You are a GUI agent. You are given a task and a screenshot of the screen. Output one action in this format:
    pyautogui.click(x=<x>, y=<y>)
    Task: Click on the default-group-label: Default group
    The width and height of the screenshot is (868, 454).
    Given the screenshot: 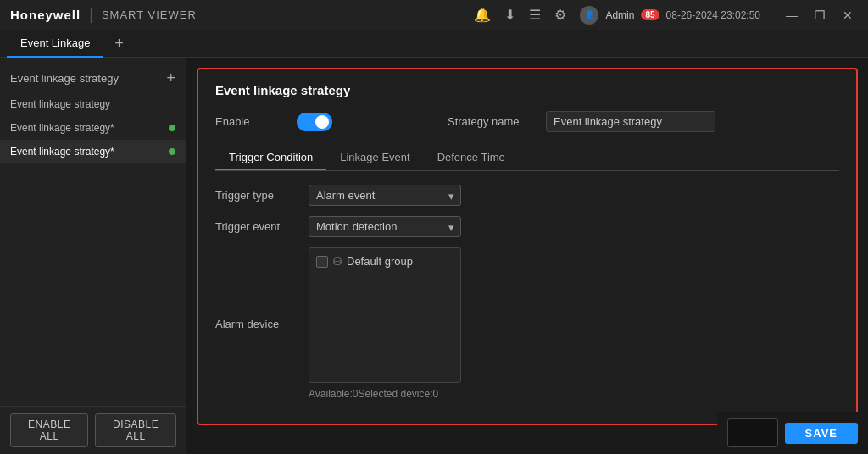 What is the action you would take?
    pyautogui.click(x=380, y=261)
    